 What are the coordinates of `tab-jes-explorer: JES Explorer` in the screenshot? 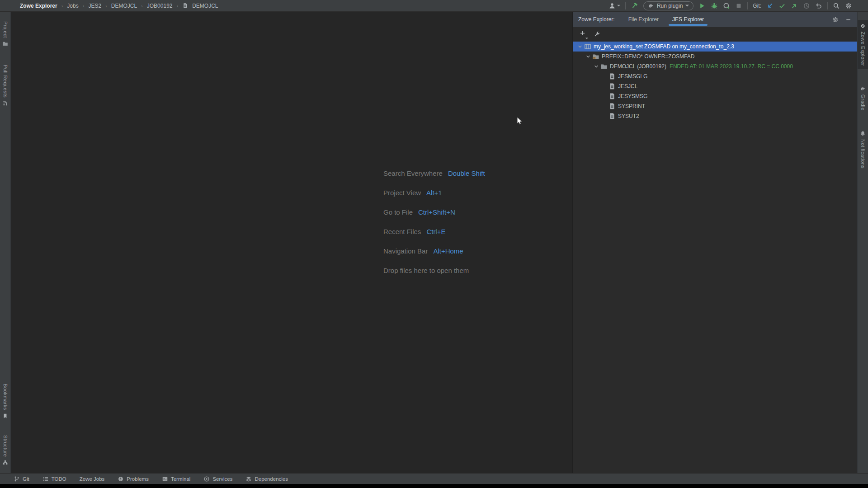 It's located at (688, 19).